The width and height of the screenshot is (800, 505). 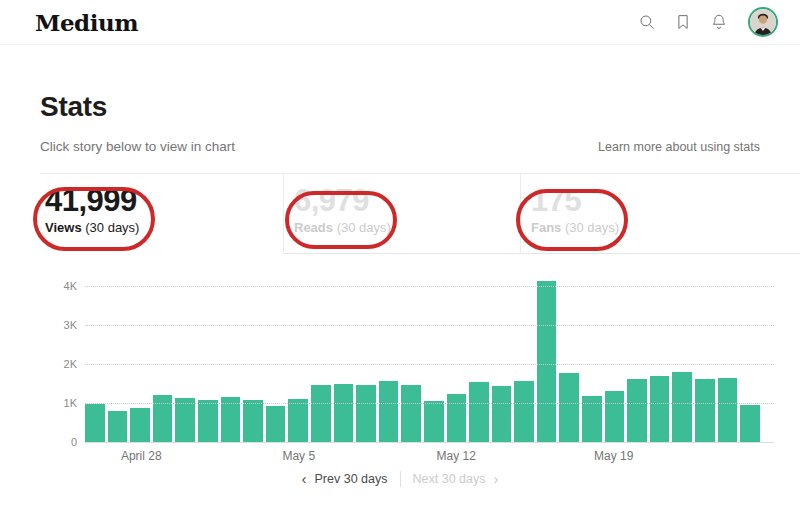 What do you see at coordinates (682, 22) in the screenshot?
I see `bookmark-icon` at bounding box center [682, 22].